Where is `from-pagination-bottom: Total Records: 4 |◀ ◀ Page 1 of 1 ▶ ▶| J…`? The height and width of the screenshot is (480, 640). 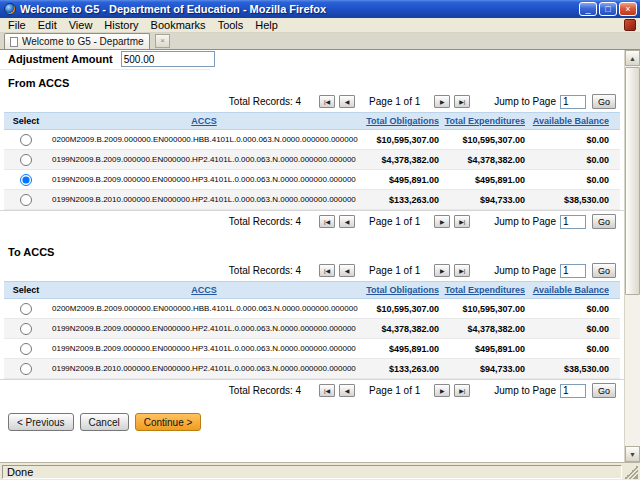
from-pagination-bottom: Total Records: 4 |◀ ◀ Page 1 of 1 ▶ ▶| J… is located at coordinates (312, 221).